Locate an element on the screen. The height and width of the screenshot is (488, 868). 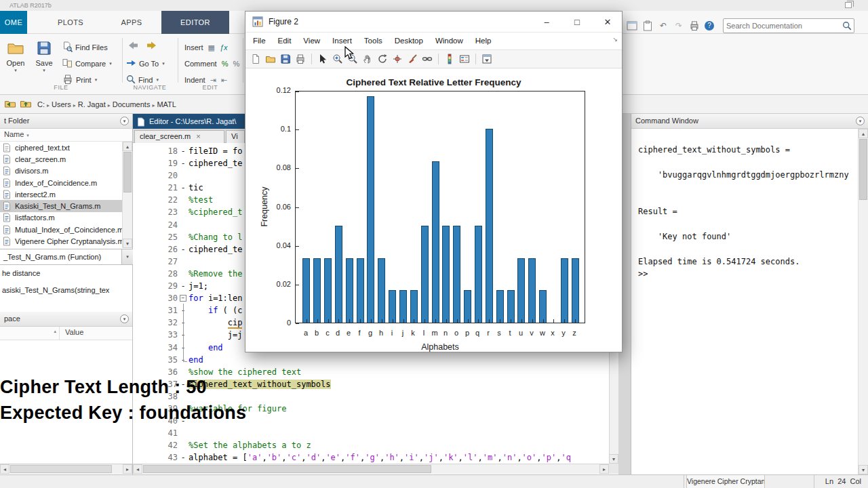
workspace-value-column: Value is located at coordinates (75, 332).